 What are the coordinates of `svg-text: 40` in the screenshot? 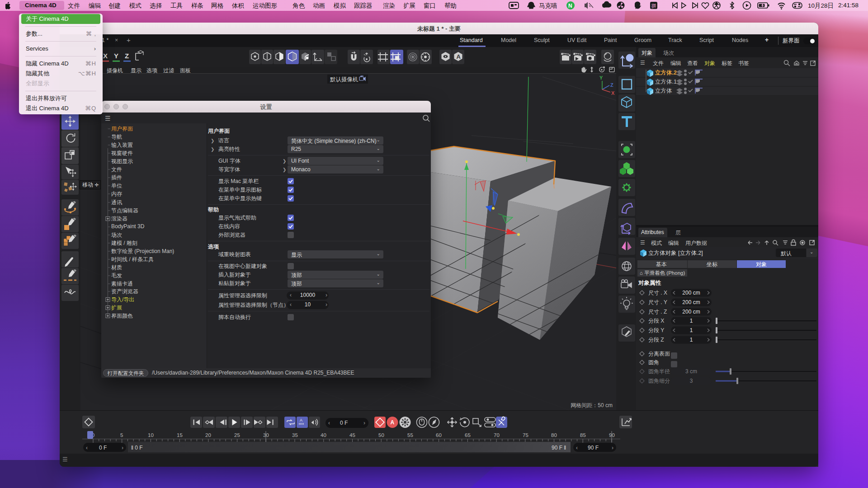 It's located at (324, 435).